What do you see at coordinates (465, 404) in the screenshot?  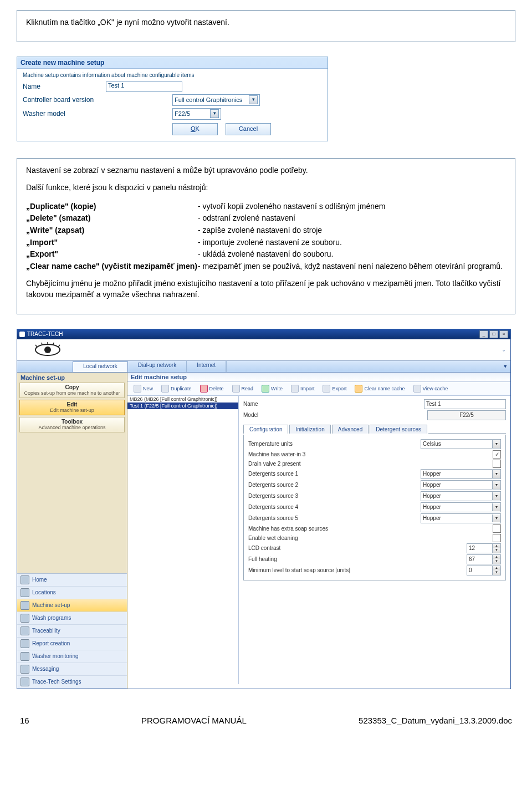 I see `name-field: Test 1` at bounding box center [465, 404].